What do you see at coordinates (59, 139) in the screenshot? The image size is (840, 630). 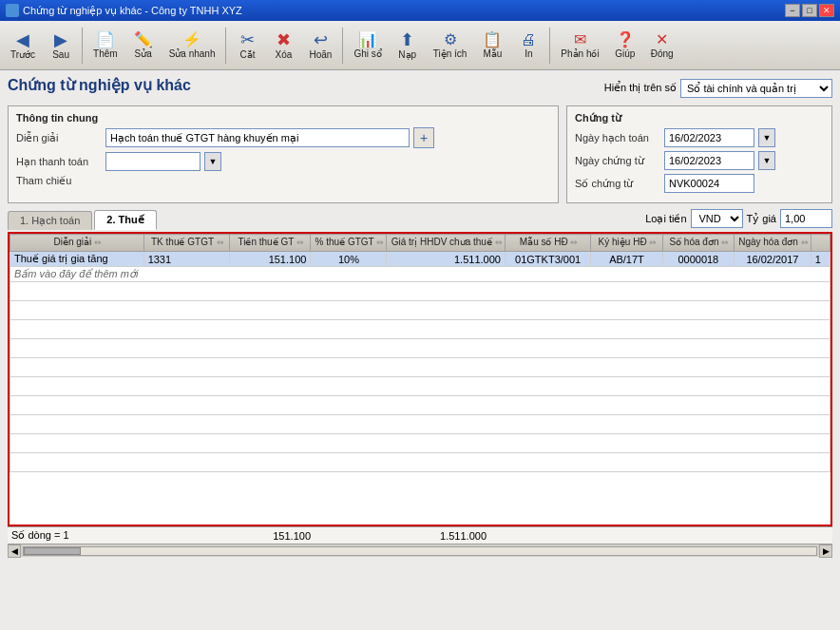 I see `dien-giai-label: Diễn giải` at bounding box center [59, 139].